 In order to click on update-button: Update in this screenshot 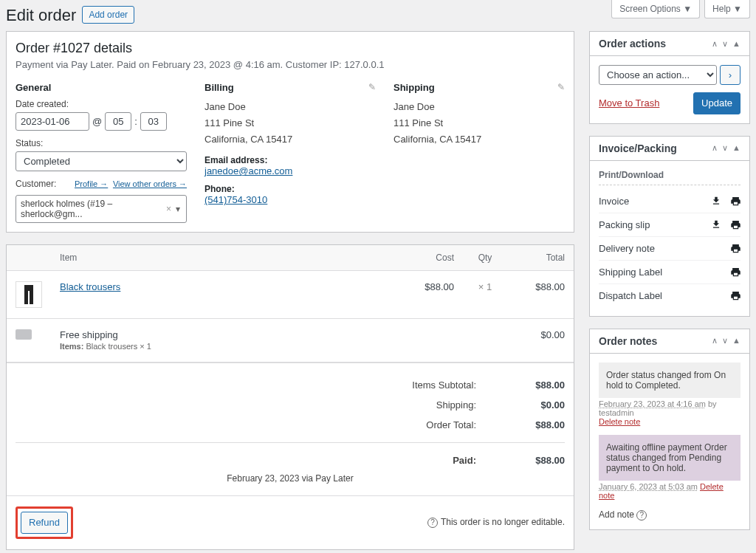, I will do `click(717, 103)`.